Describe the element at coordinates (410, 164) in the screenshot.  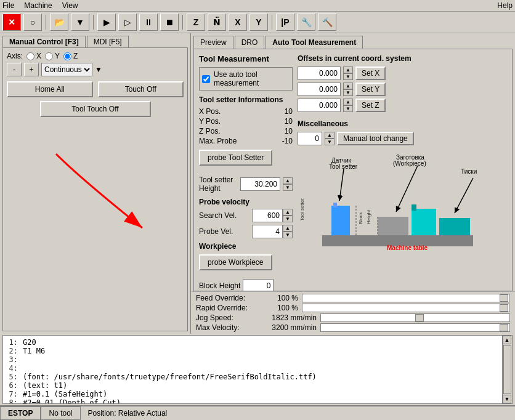
I see `svg-text: (Workpiece)` at that location.